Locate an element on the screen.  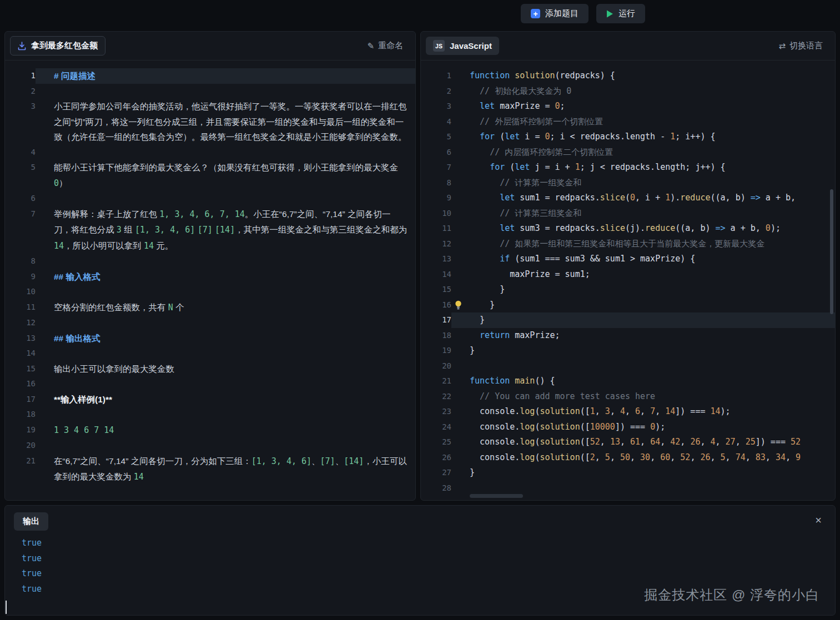
editor-line: 24 console.log(solution([10000]) === 0); is located at coordinates (628, 427).